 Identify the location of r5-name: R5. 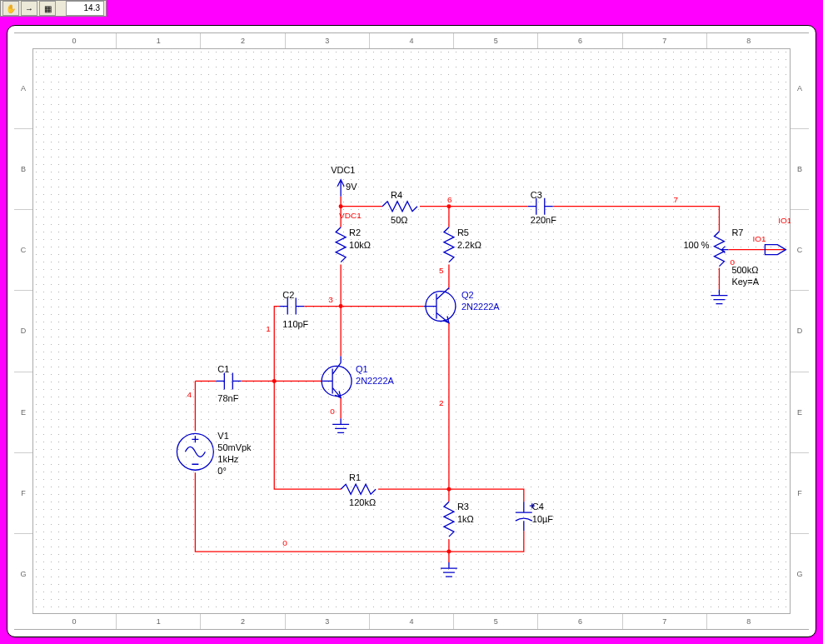
(463, 232).